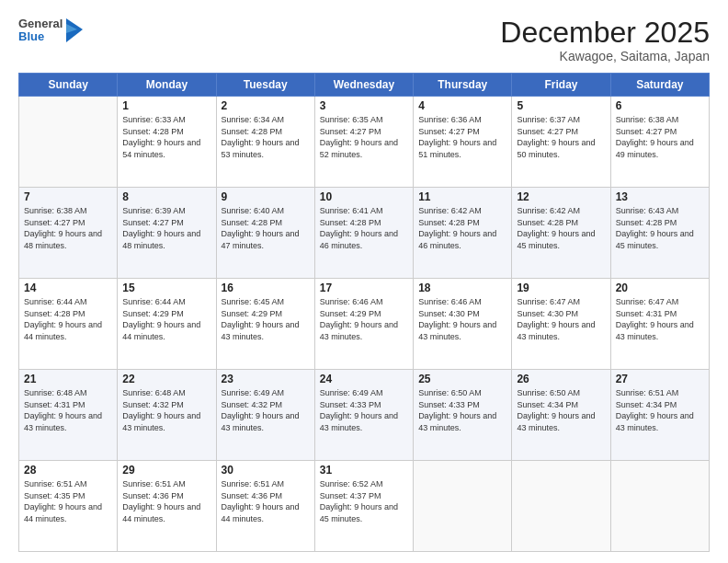 The height and width of the screenshot is (563, 728). Describe the element at coordinates (561, 416) in the screenshot. I see `table-row: 26Sunrise: 6:50 AMSunset: 4:34 PMDayligh…` at that location.